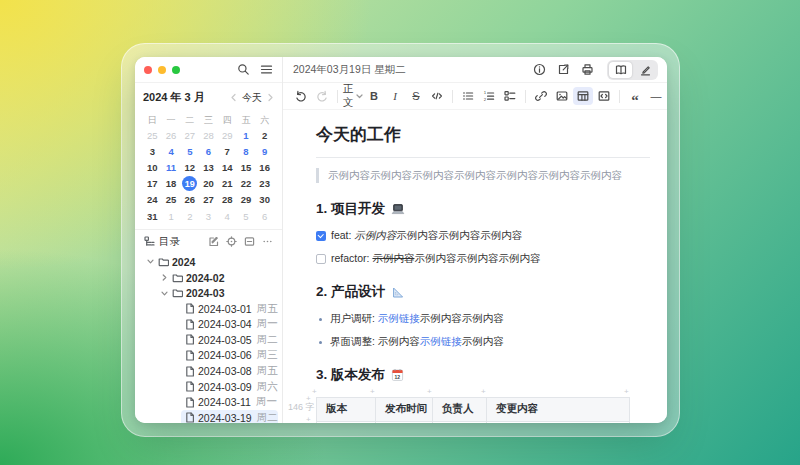  What do you see at coordinates (301, 96) in the screenshot?
I see `undo-icon` at bounding box center [301, 96].